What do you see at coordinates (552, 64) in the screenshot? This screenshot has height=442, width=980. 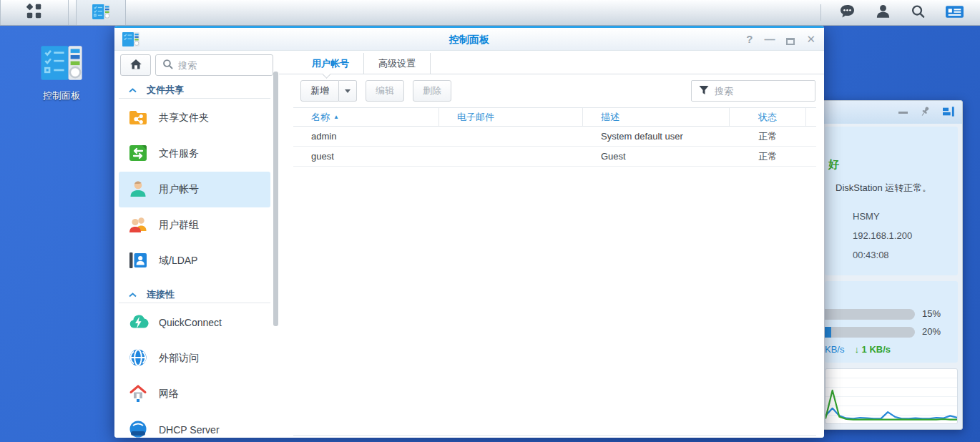 I see `tabs-row: 用户帐号 高级设置` at bounding box center [552, 64].